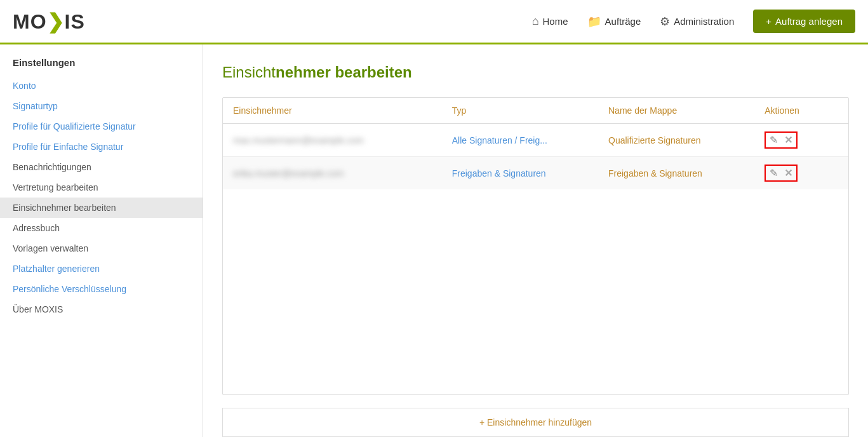 This screenshot has width=868, height=437. I want to click on table-header-row: Einsichnehmer Typ Name der Mappe Aktione…, so click(536, 111).